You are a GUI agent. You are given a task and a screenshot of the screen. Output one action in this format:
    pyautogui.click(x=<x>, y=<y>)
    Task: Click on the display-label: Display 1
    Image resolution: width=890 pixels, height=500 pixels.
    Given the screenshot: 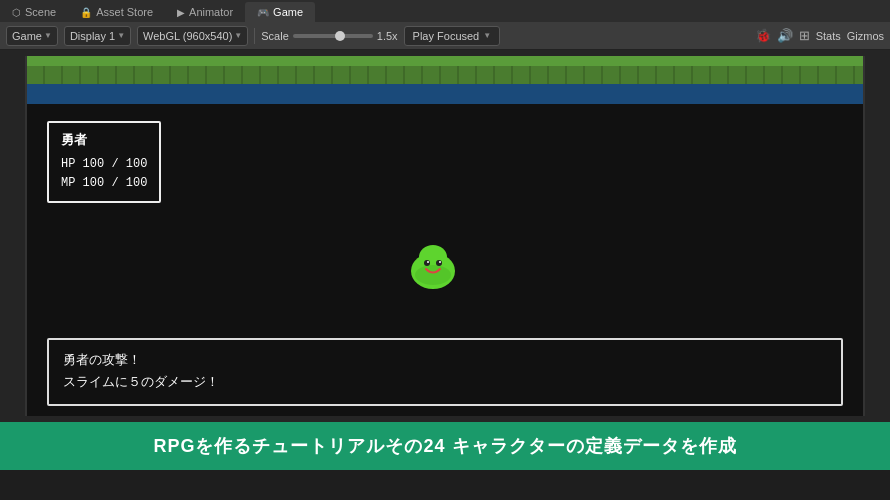 What is the action you would take?
    pyautogui.click(x=92, y=36)
    